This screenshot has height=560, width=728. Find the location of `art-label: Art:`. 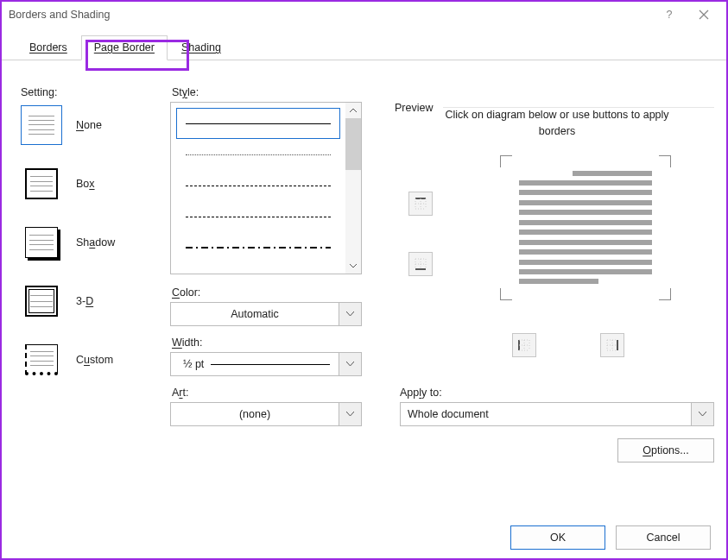

art-label: Art: is located at coordinates (275, 393).